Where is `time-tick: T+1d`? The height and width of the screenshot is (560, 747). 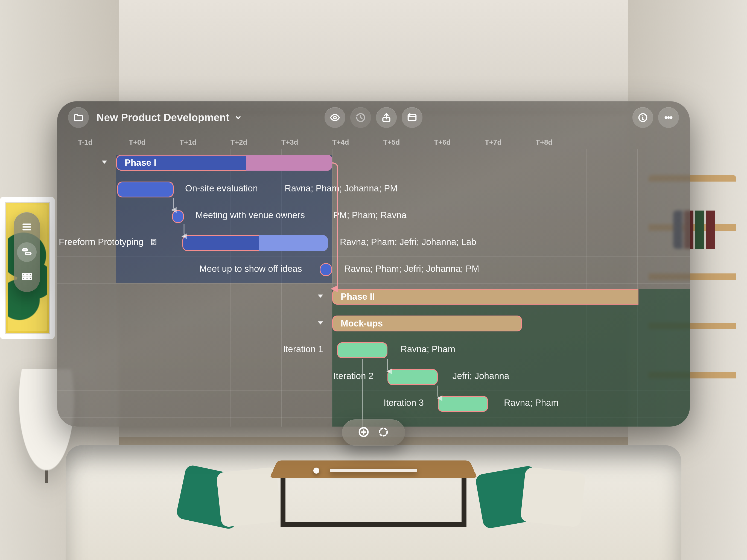
time-tick: T+1d is located at coordinates (188, 143).